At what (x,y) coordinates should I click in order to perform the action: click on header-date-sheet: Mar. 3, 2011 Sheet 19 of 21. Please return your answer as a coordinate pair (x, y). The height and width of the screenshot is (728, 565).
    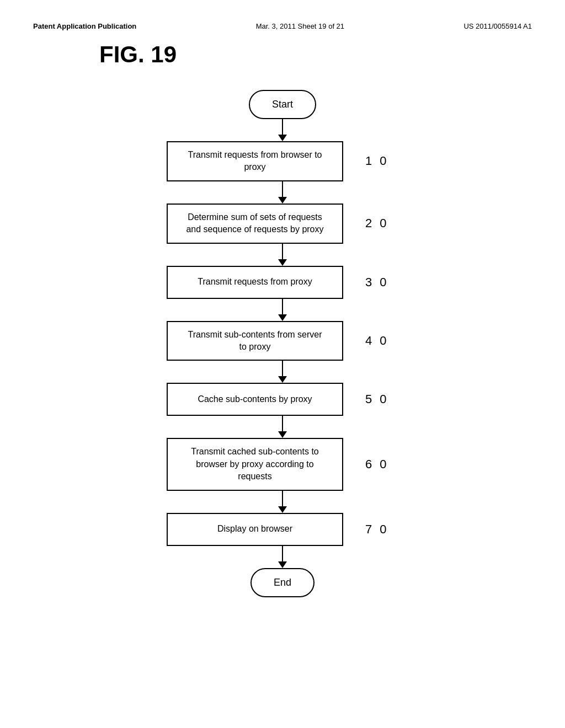
    Looking at the image, I should click on (300, 26).